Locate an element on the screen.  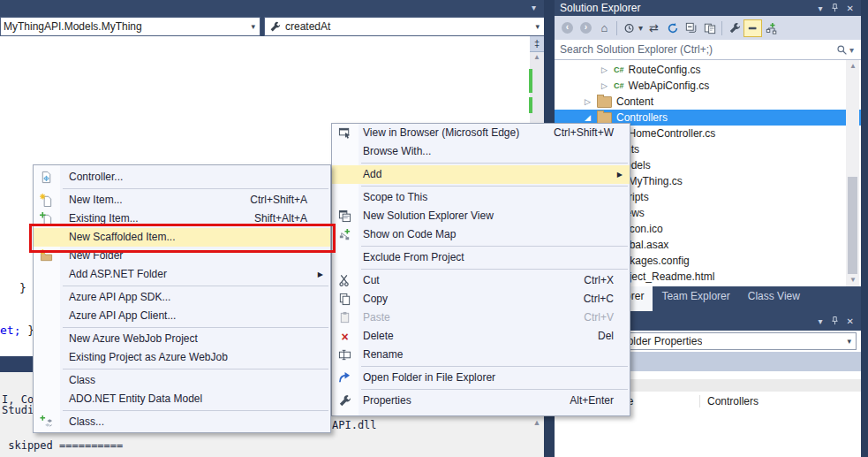
menu-item-browse-with: Browse With... is located at coordinates (480, 152).